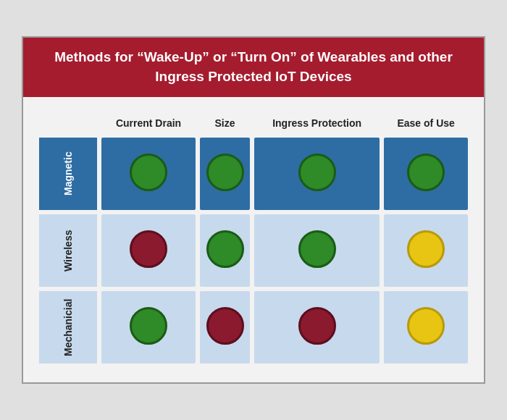  I want to click on table-row: Mechanicial, so click(254, 327).